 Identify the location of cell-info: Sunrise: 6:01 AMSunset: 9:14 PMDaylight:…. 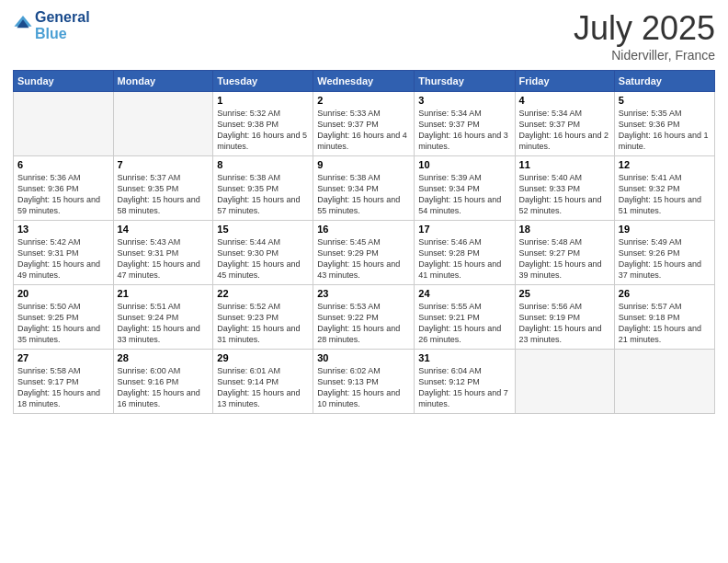
(263, 388).